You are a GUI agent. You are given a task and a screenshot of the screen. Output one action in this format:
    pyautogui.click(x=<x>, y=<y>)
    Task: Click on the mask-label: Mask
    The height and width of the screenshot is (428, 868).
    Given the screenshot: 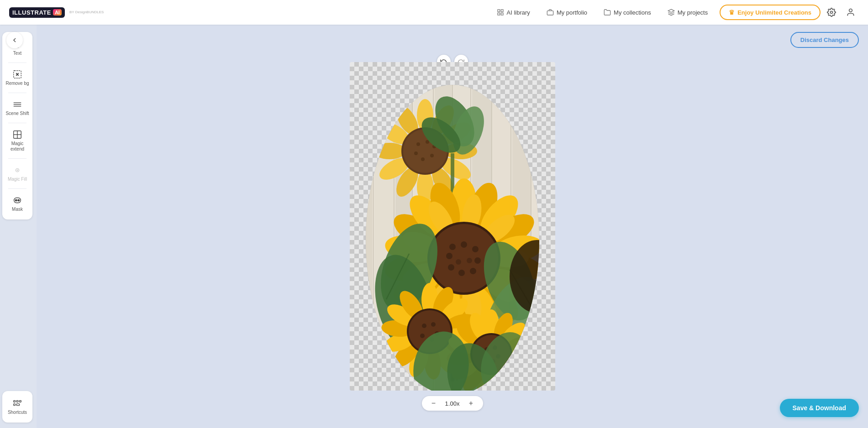 What is the action you would take?
    pyautogui.click(x=17, y=209)
    